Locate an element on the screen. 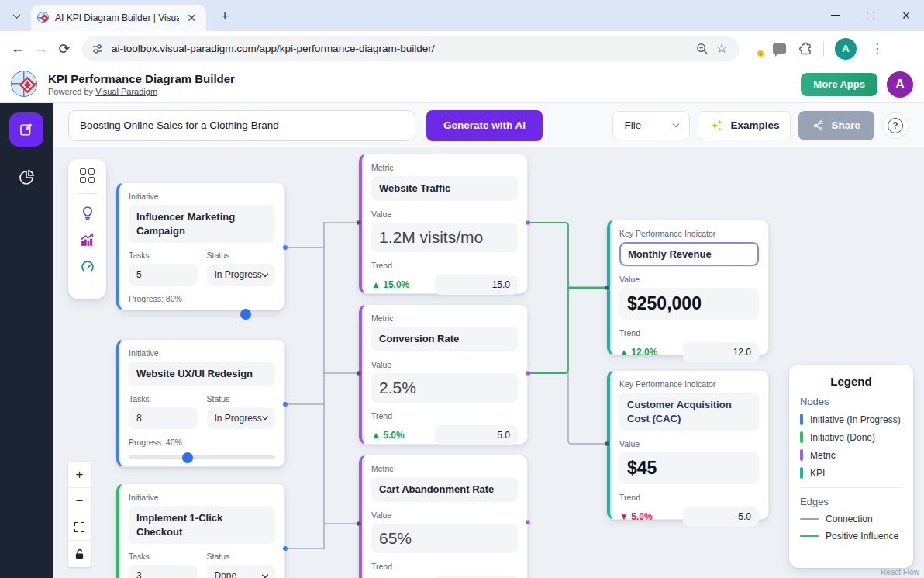 The image size is (924, 578). sidebar-item-editor is located at coordinates (26, 130).